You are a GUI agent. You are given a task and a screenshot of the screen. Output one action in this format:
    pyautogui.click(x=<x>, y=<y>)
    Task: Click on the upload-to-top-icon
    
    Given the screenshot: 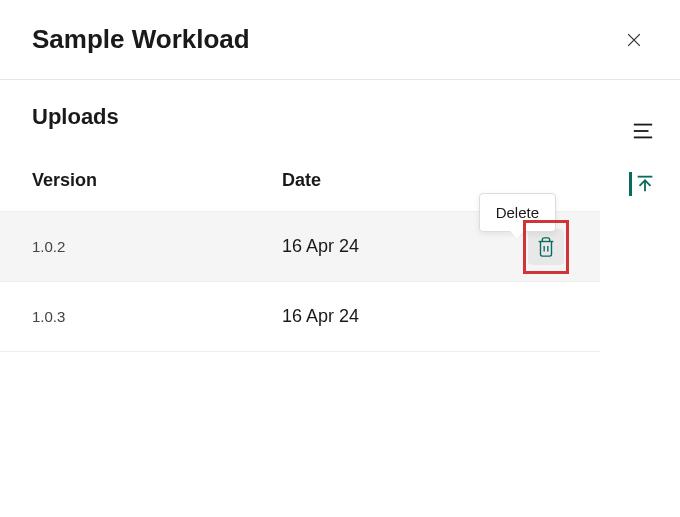 What is the action you would take?
    pyautogui.click(x=645, y=184)
    